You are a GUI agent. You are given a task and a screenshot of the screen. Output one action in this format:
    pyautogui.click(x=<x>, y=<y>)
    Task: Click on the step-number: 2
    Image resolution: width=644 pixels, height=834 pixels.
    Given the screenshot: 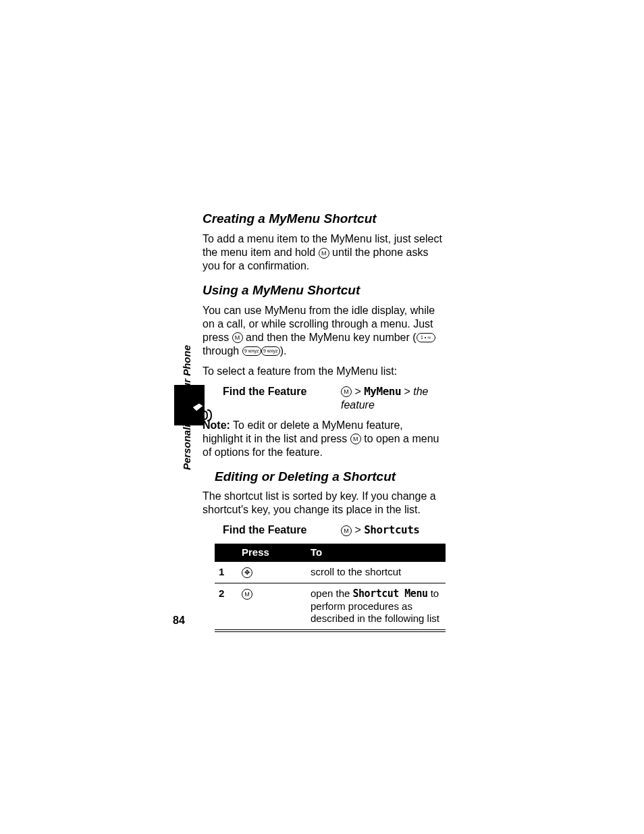 What is the action you would take?
    pyautogui.click(x=226, y=606)
    